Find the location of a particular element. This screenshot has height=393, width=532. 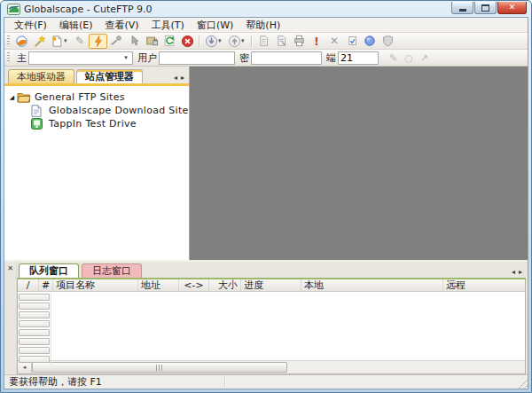

delete-button: ✕ is located at coordinates (334, 41).